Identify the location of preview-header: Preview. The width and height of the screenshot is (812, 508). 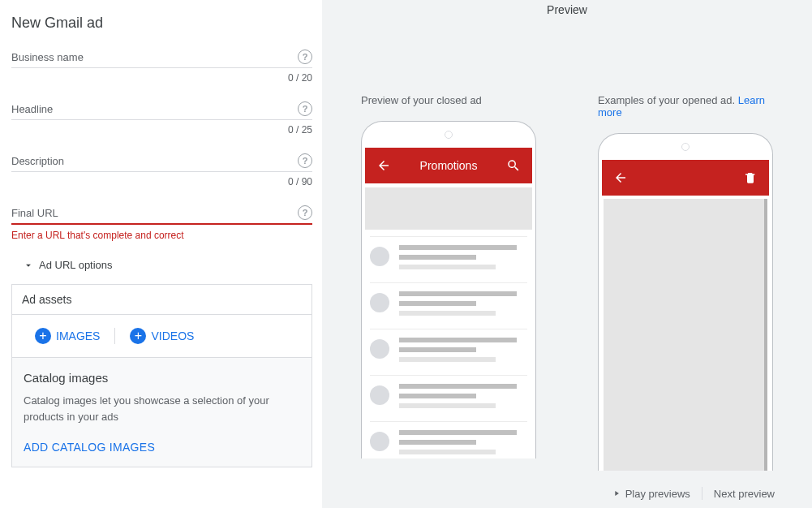
(567, 11).